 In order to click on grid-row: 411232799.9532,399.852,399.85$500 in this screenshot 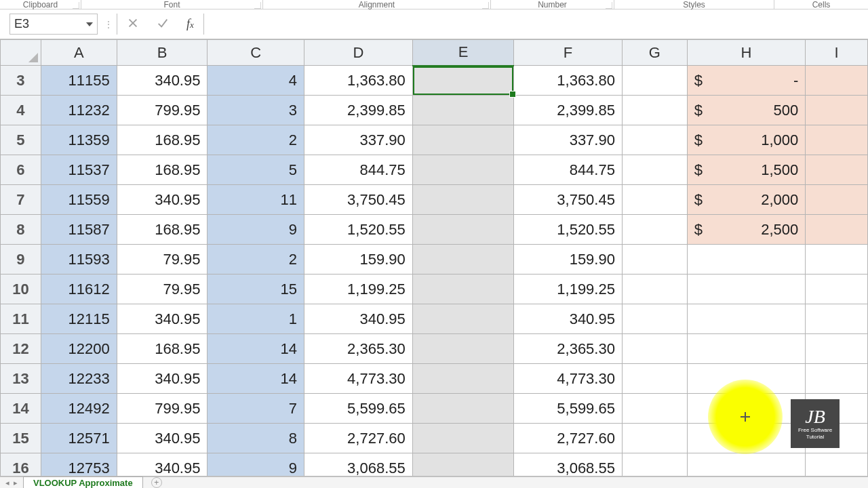, I will do `click(434, 110)`.